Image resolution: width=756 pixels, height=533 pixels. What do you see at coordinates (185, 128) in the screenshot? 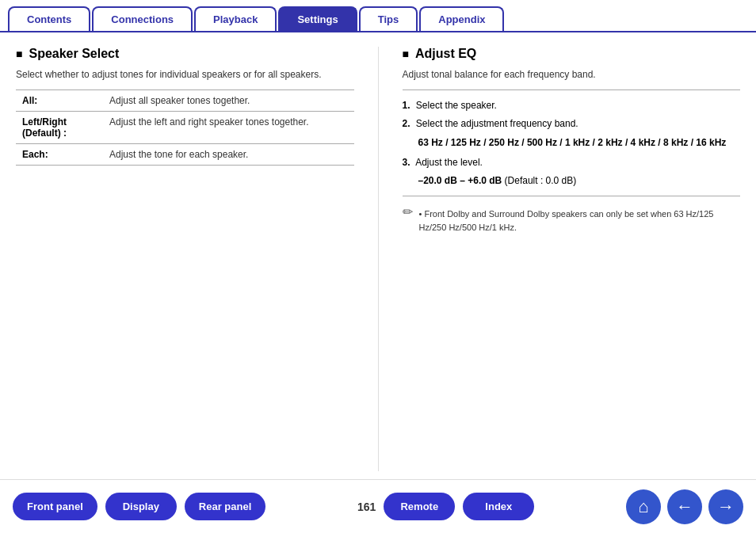
I see `table-row: Left/Right(Default) : Adjust the left an…` at bounding box center [185, 128].